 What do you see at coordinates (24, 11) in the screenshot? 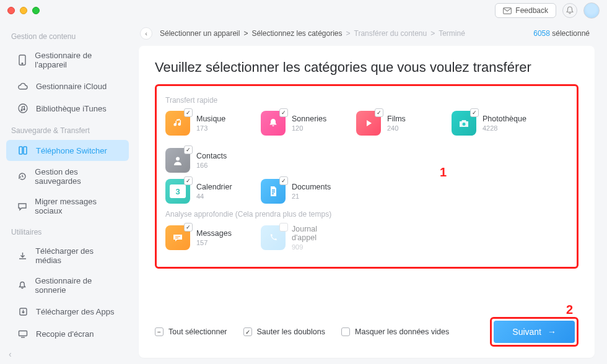
I see `window-controls` at bounding box center [24, 11].